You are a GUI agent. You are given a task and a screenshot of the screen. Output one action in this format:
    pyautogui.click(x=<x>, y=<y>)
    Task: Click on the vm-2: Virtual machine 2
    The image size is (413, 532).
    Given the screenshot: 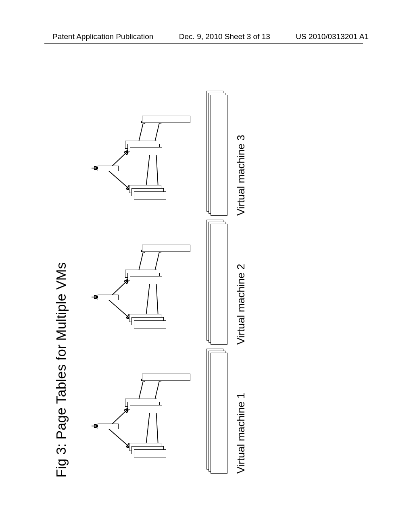 What is the action you would take?
    pyautogui.click(x=146, y=284)
    